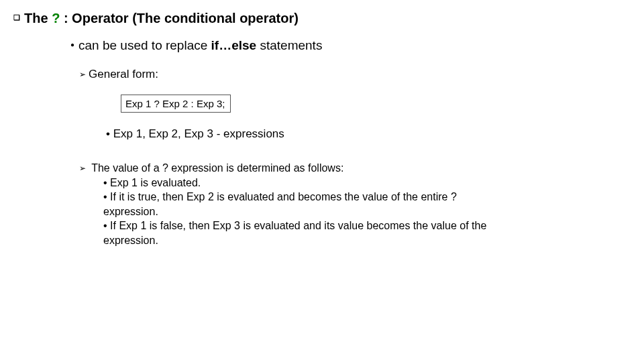 This screenshot has height=362, width=644. I want to click on general-form-text: General form:, so click(123, 74).